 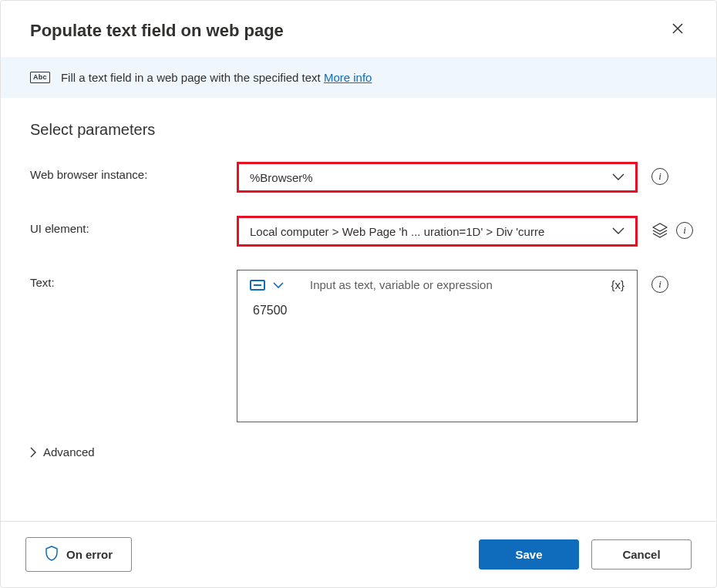 I want to click on text-value: 67500, so click(x=437, y=311).